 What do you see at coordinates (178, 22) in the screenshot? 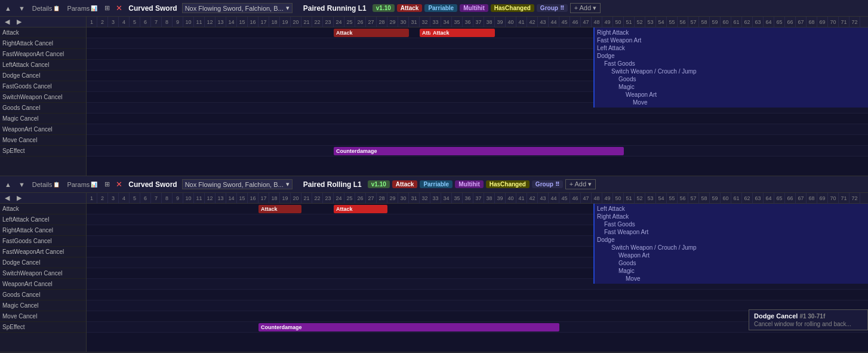
I see `frame-9: 9` at bounding box center [178, 22].